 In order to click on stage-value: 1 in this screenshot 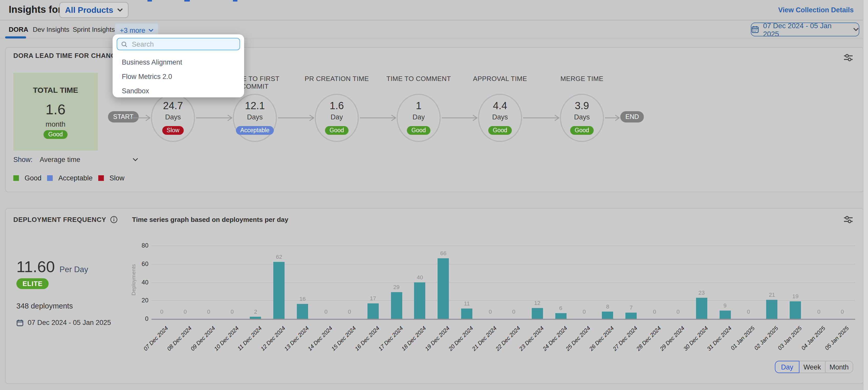, I will do `click(418, 106)`.